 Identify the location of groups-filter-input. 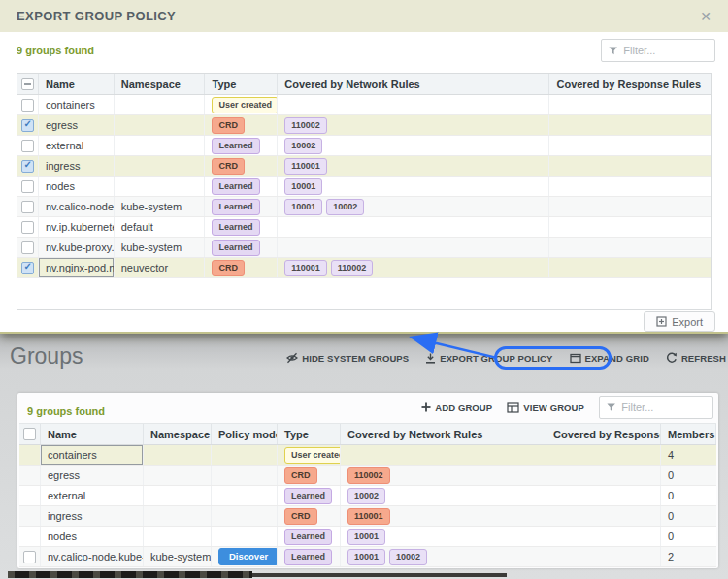
(664, 407).